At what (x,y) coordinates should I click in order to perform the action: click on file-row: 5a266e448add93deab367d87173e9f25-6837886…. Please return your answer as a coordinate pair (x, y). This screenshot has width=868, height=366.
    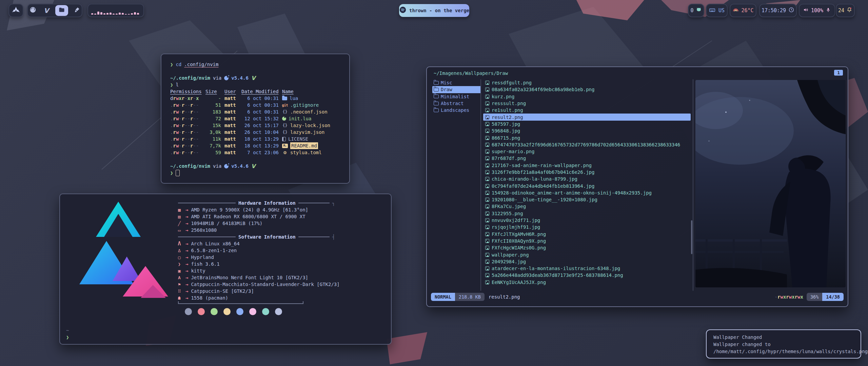
    Looking at the image, I should click on (587, 275).